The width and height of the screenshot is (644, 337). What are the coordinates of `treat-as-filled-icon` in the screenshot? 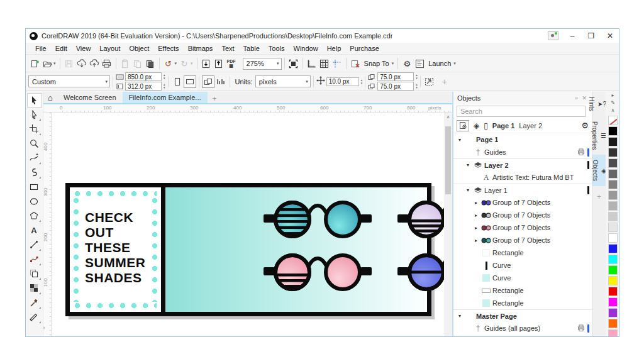 It's located at (430, 82).